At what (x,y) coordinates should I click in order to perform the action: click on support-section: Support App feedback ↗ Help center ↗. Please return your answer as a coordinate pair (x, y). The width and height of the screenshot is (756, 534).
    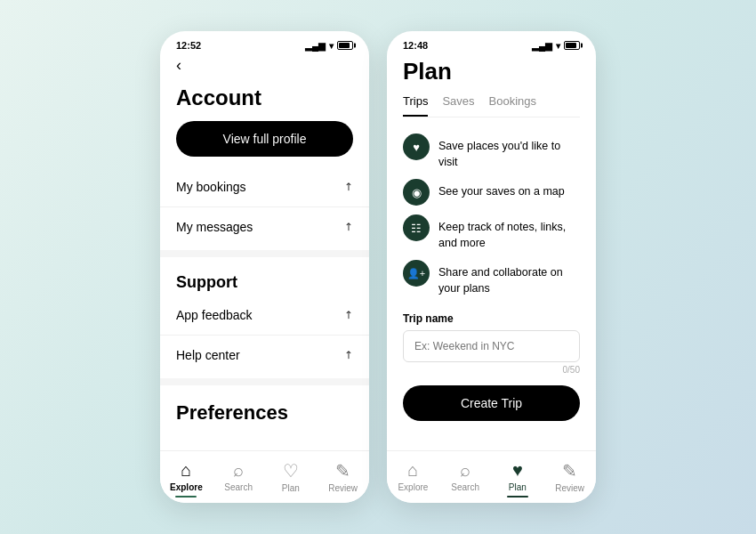
    Looking at the image, I should click on (265, 318).